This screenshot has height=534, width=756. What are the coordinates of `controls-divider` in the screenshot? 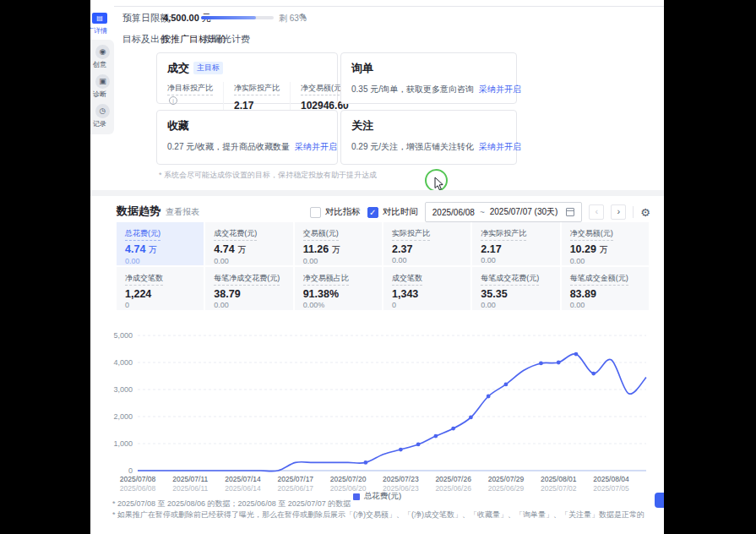 It's located at (634, 212).